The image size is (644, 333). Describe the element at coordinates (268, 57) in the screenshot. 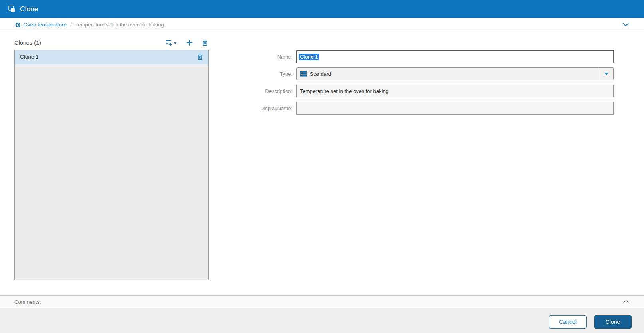

I see `name-label: Name:` at that location.